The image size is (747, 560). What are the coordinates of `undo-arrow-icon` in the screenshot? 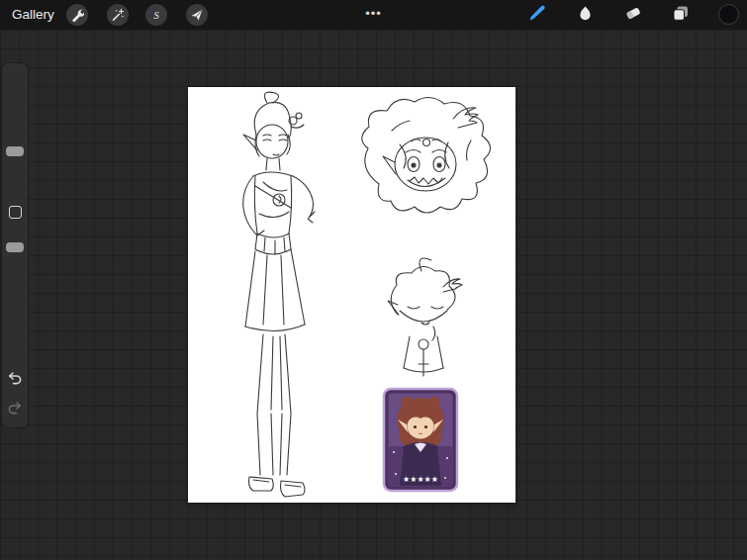 It's located at (15, 380).